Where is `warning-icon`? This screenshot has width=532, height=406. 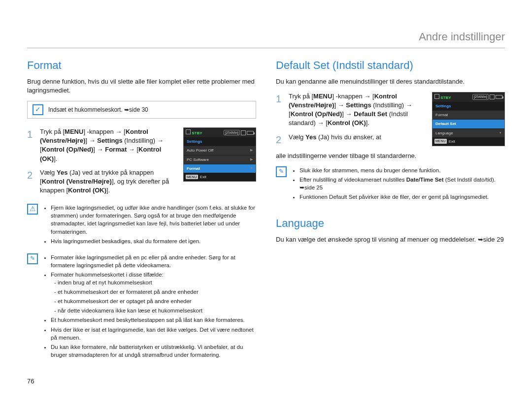
warning-icon is located at coordinates (33, 209).